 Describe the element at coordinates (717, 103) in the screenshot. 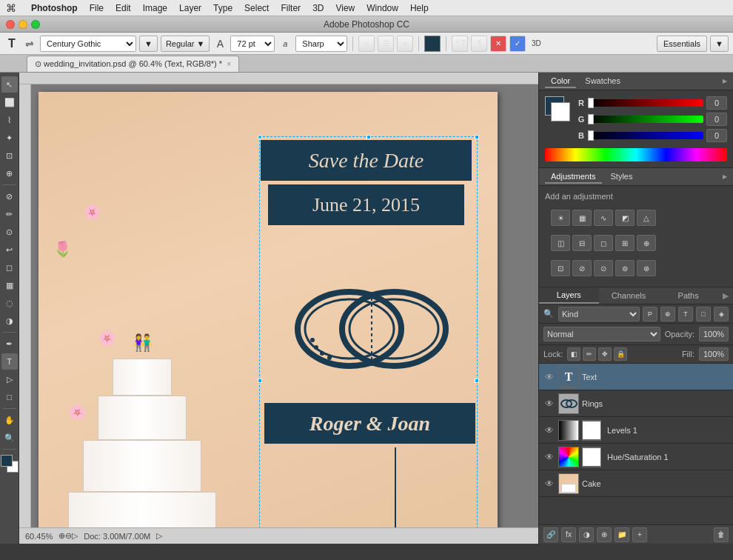

I see `red-value: 0` at that location.